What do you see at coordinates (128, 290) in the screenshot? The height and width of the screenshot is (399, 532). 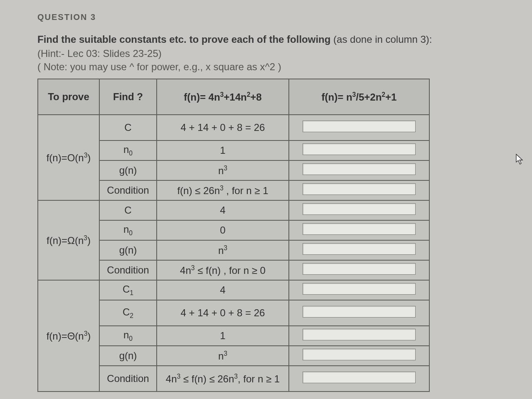 I see `find-cell: C1` at bounding box center [128, 290].